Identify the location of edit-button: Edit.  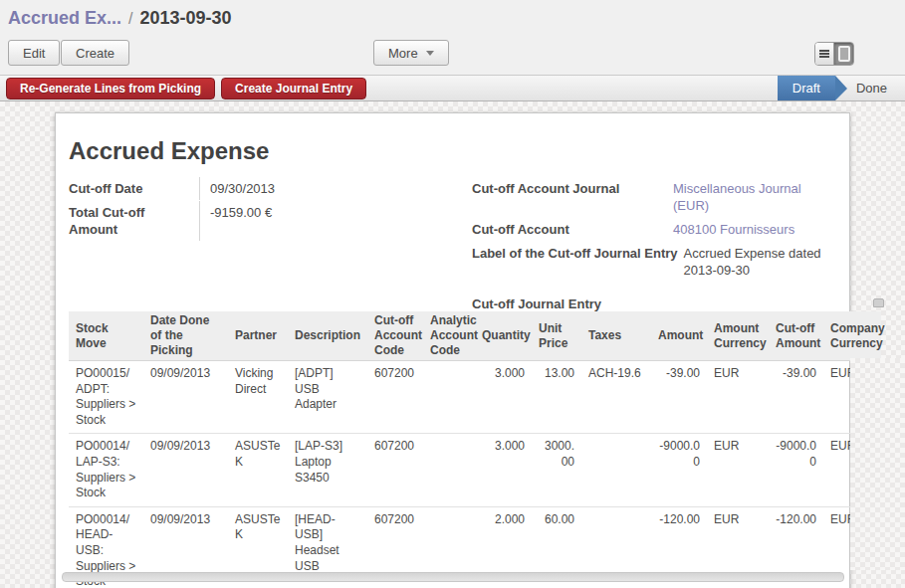
(34, 53).